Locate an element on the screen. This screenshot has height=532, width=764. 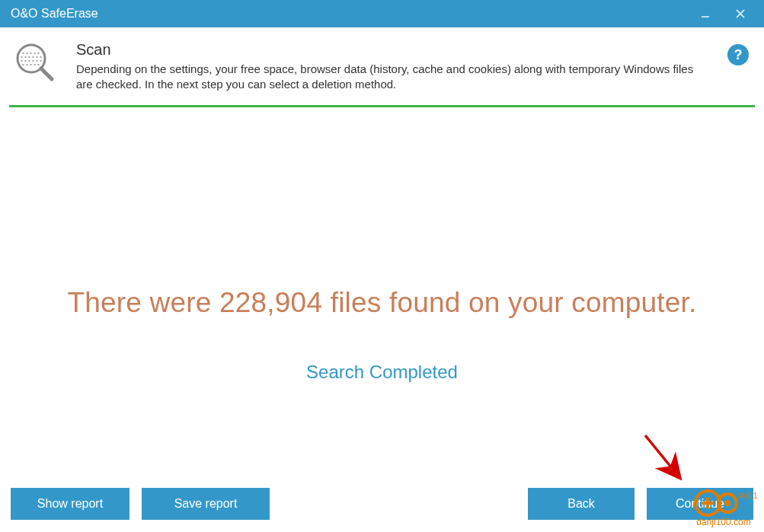
scan-icon is located at coordinates (35, 64).